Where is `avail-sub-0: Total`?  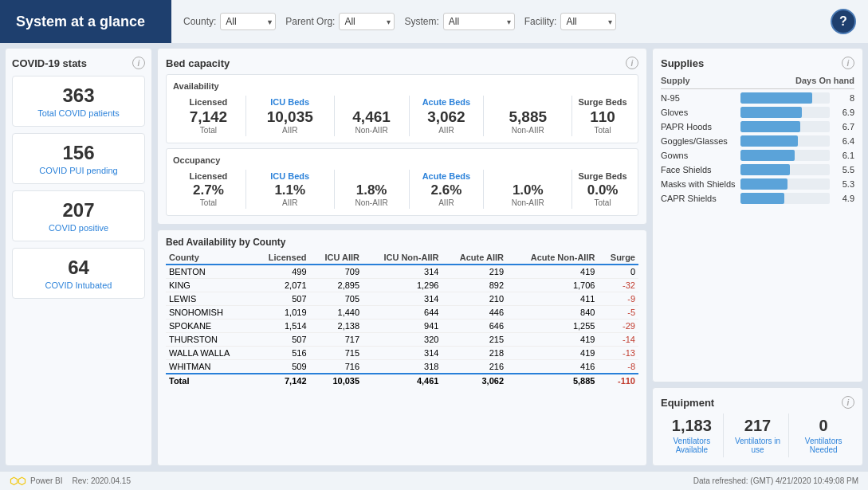
avail-sub-0: Total is located at coordinates (209, 131).